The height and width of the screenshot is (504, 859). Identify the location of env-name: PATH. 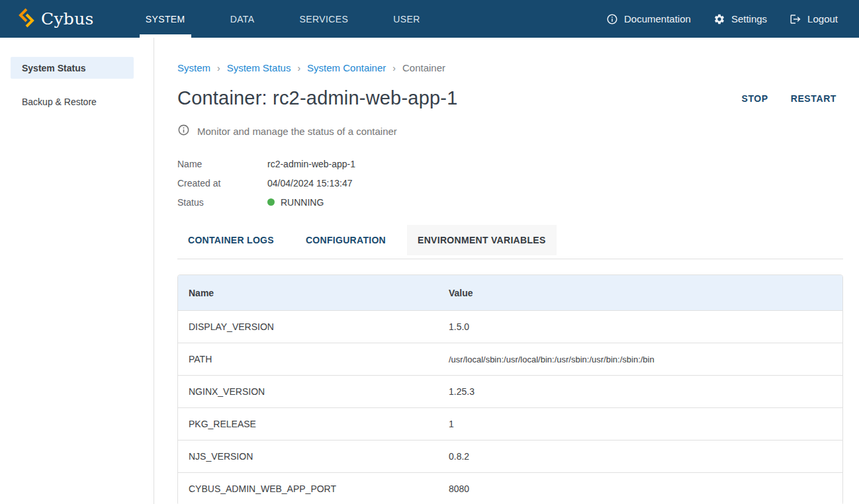
(308, 359).